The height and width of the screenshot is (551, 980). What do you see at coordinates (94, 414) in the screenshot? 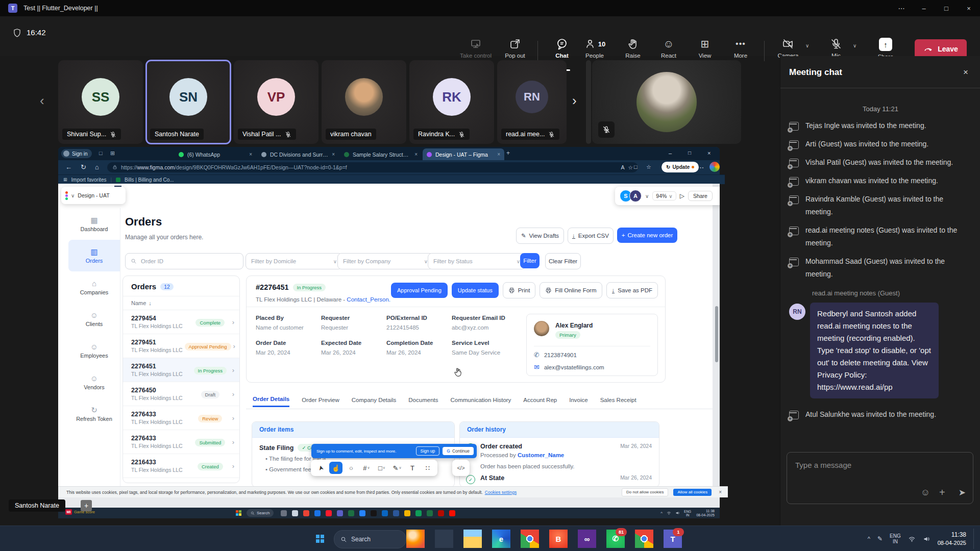
I see `sidebar-item: ↻ Refresh Token` at bounding box center [94, 414].